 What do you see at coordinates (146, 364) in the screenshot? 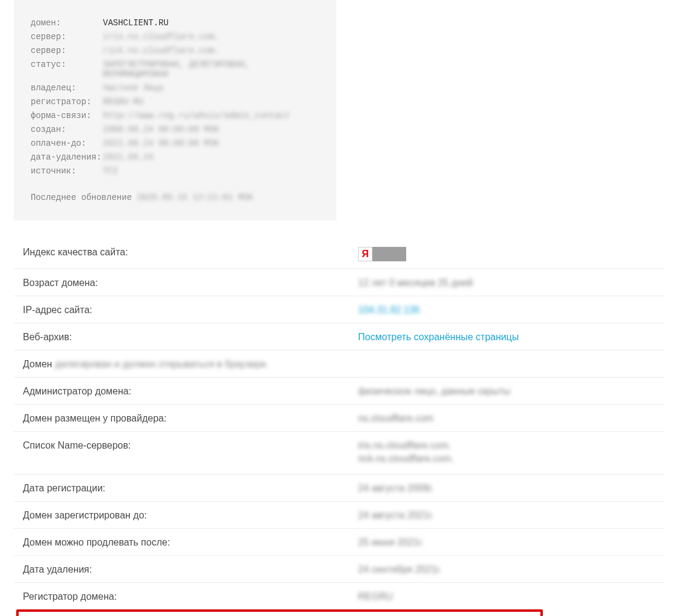
I see `info-label: Домен делегирован и должен открываться в…` at bounding box center [146, 364].